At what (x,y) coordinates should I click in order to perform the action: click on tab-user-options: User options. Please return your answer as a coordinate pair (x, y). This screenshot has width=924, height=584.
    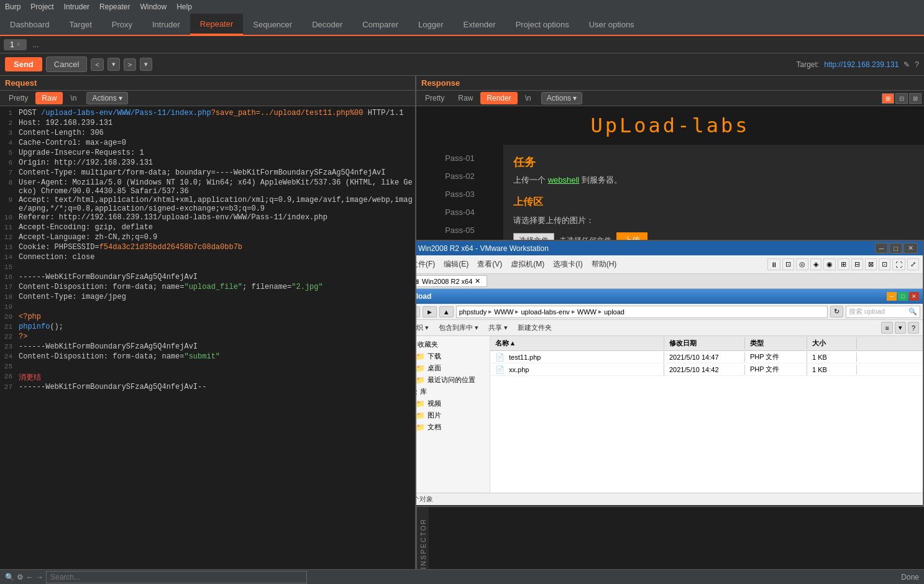
    Looking at the image, I should click on (611, 24).